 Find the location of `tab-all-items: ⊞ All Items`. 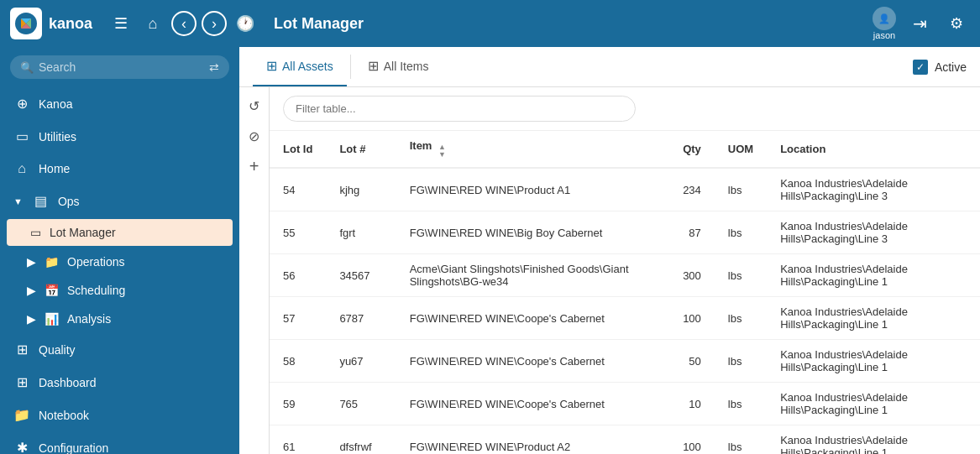

tab-all-items: ⊞ All Items is located at coordinates (398, 67).